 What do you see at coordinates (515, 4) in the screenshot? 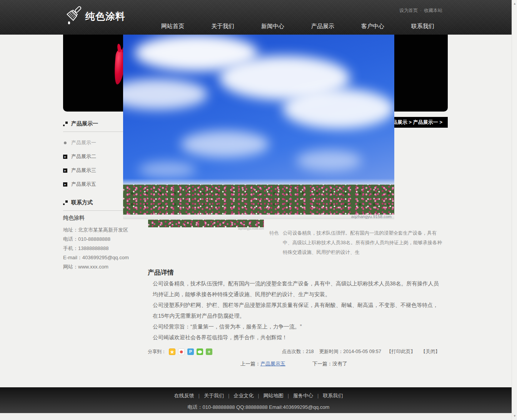
I see `scroll-up-arrow-icon: ▲` at bounding box center [515, 4].